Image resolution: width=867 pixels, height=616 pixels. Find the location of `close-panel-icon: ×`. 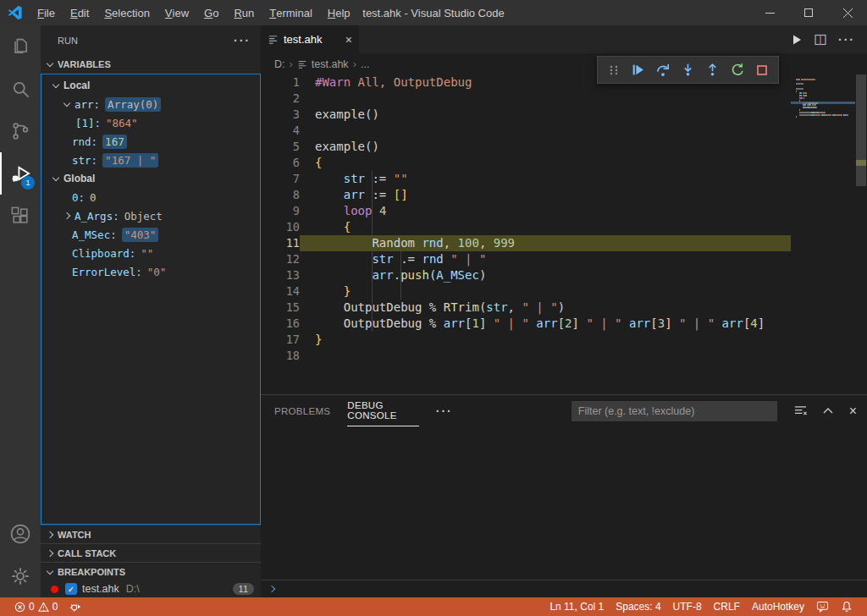

close-panel-icon: × is located at coordinates (853, 411).